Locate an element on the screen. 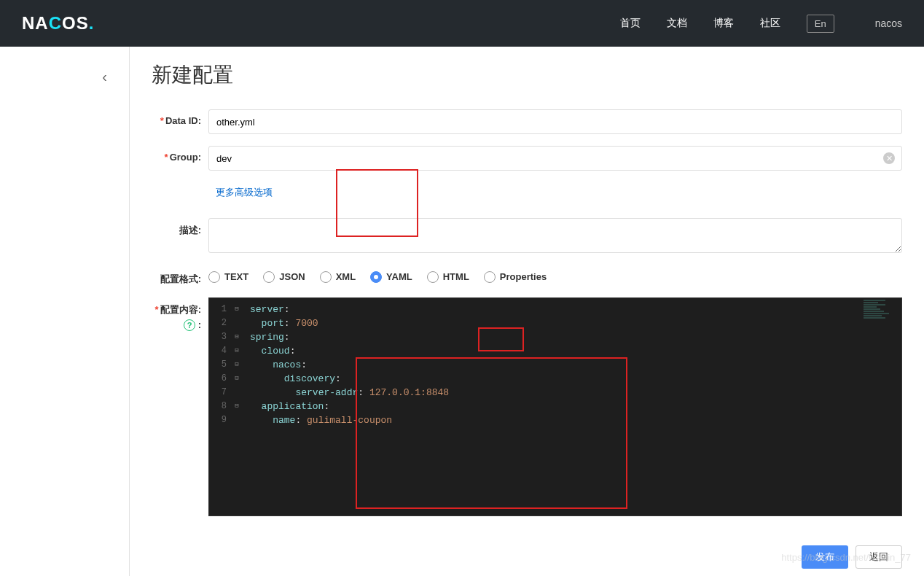  sidebar: ‹ is located at coordinates (65, 311).